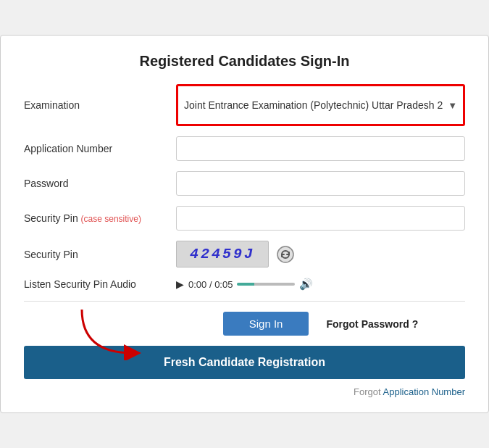 This screenshot has width=489, height=448. Describe the element at coordinates (245, 218) in the screenshot. I see `security-pin-input-row: Security Pin (case sensitive)` at that location.